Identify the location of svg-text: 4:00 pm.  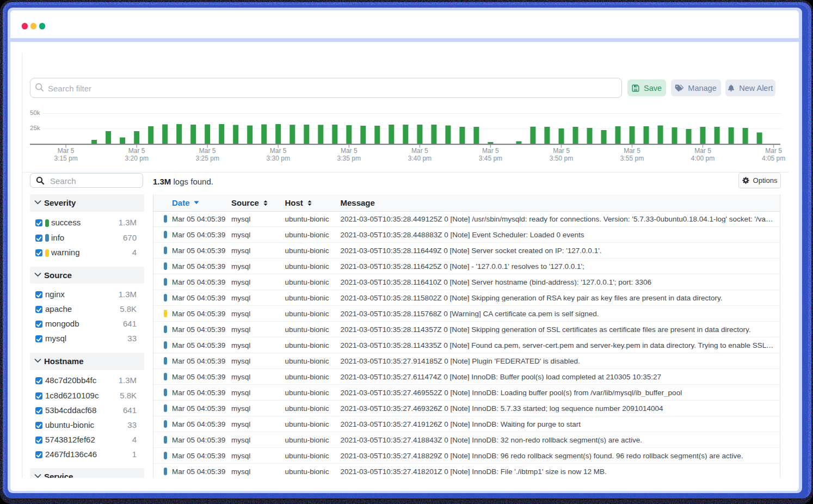
(703, 158).